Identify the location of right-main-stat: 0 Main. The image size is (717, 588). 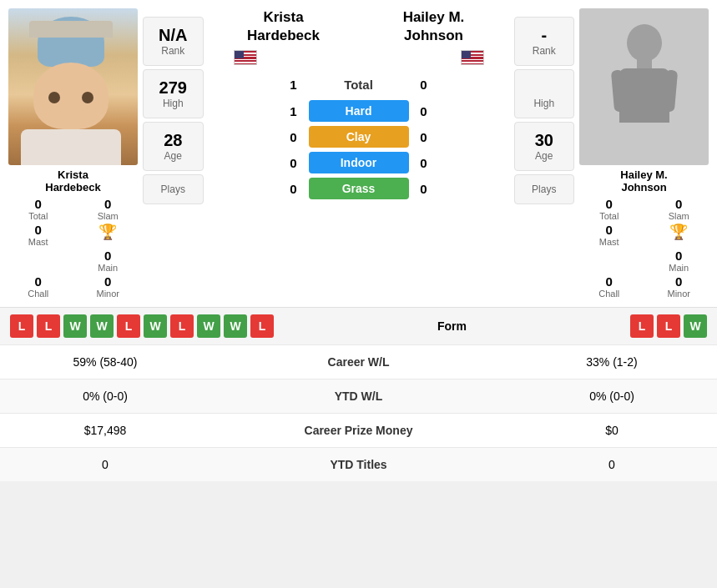
(679, 260).